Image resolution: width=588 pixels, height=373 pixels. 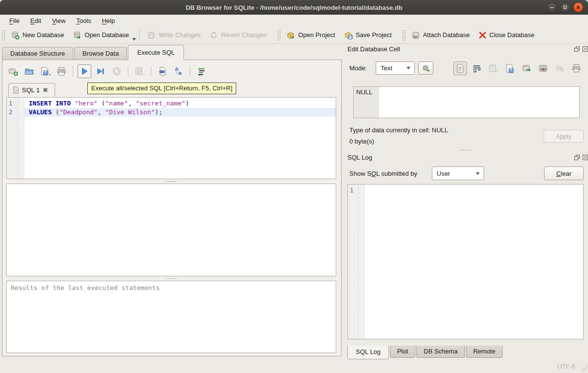 What do you see at coordinates (162, 71) in the screenshot?
I see `find-in-sql-button` at bounding box center [162, 71].